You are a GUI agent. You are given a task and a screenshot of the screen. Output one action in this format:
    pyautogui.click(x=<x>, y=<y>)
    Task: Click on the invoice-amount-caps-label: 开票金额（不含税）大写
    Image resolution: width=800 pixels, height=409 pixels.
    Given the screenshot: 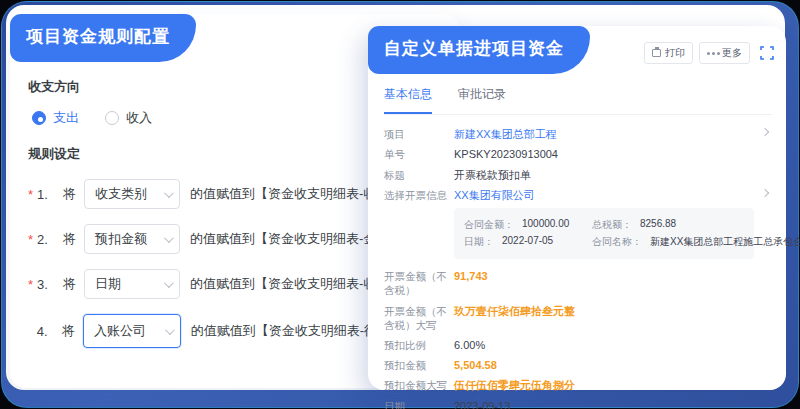 What is the action you would take?
    pyautogui.click(x=419, y=318)
    